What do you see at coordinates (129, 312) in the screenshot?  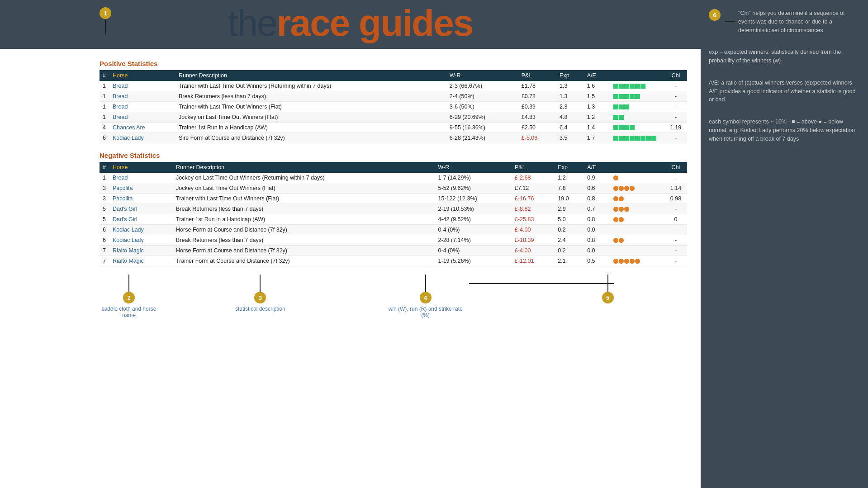 I see `annotation-label-2: saddle cloth and horse name` at bounding box center [129, 312].